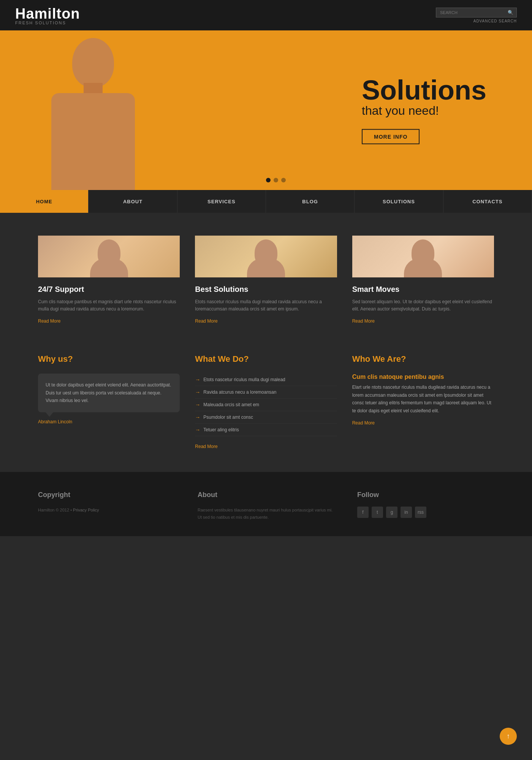  What do you see at coordinates (470, 13) in the screenshot?
I see `search-input` at bounding box center [470, 13].